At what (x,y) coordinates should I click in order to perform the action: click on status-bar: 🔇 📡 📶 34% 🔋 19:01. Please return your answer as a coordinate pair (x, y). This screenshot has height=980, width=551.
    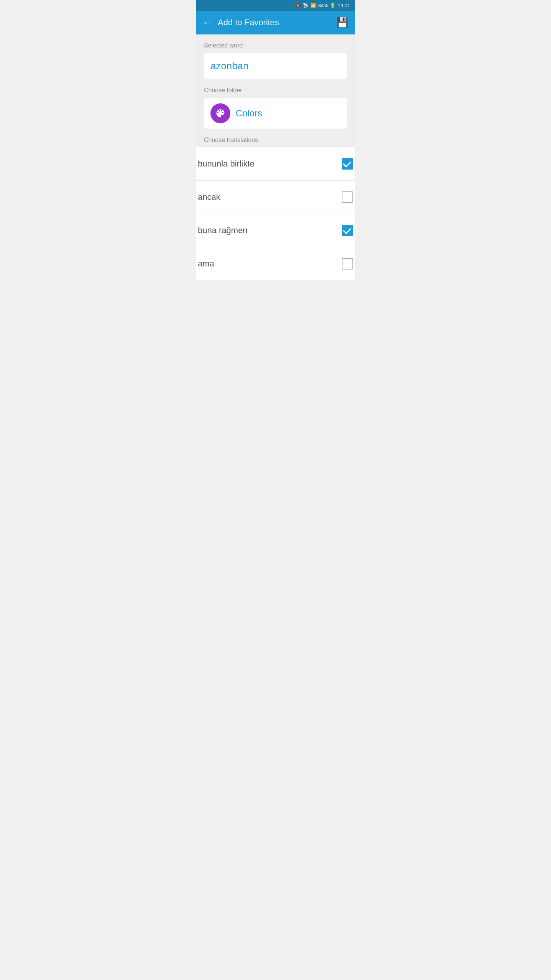
    Looking at the image, I should click on (276, 5).